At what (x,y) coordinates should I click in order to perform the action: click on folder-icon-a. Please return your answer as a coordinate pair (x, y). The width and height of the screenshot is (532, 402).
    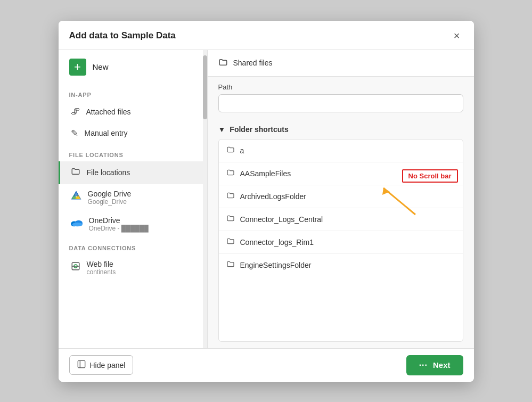
    Looking at the image, I should click on (231, 151).